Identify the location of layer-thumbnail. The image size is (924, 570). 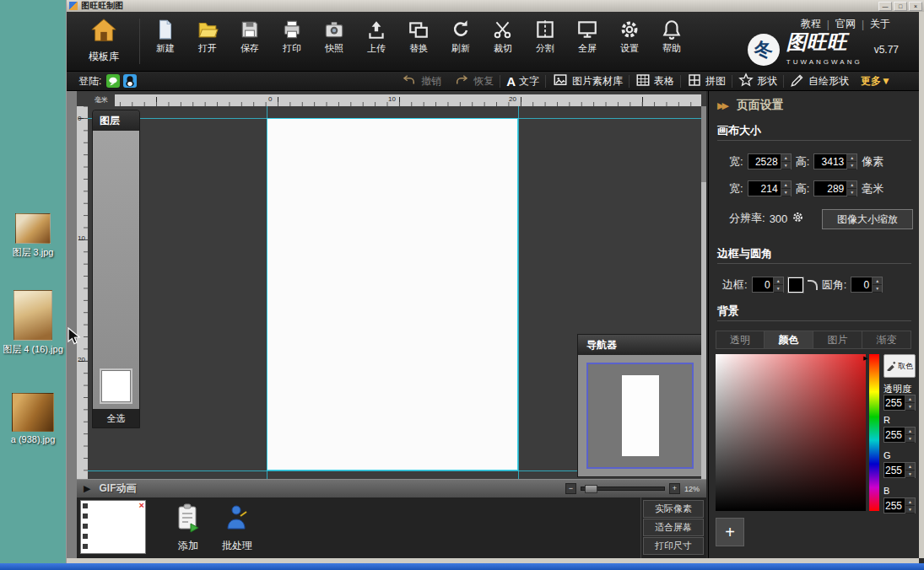
(116, 386).